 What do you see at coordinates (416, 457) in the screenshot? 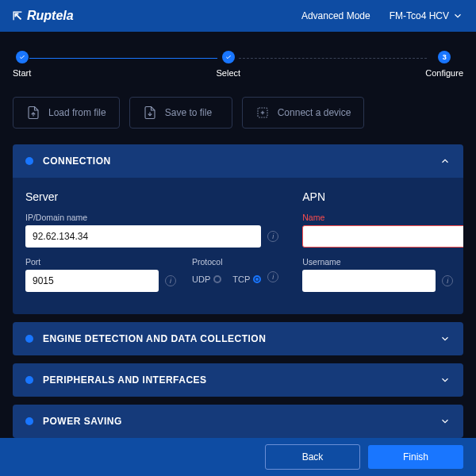
I see `finish-button: Finish` at bounding box center [416, 457].